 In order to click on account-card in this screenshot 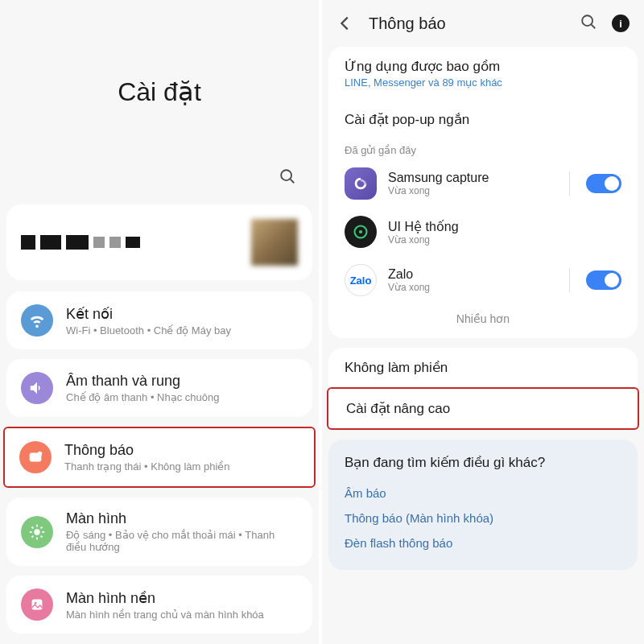, I will do `click(159, 242)`.